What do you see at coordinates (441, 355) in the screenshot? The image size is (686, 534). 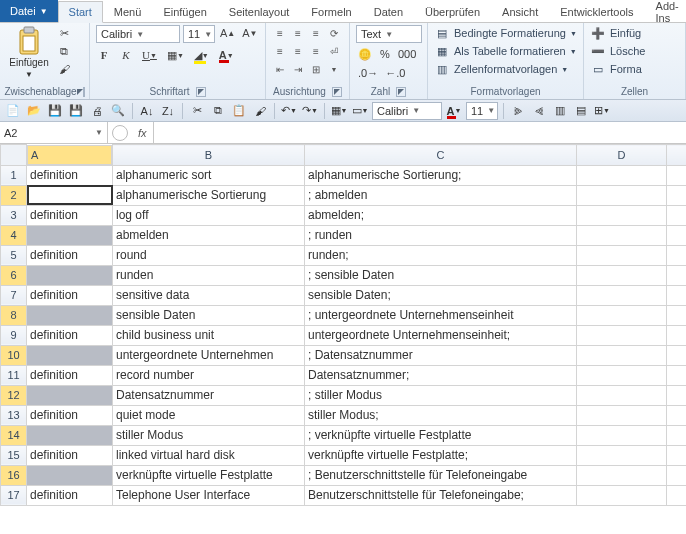 I see `cell: ; Datensatznummer` at bounding box center [441, 355].